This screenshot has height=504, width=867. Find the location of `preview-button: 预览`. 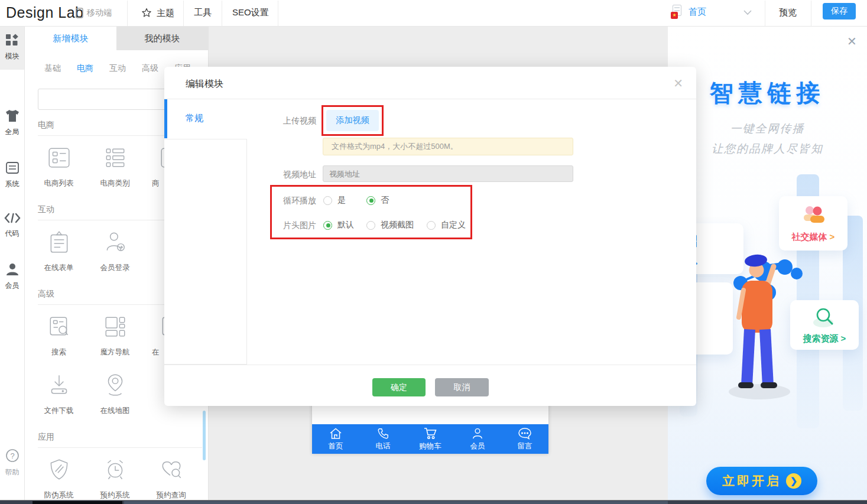

preview-button: 预览 is located at coordinates (788, 13).